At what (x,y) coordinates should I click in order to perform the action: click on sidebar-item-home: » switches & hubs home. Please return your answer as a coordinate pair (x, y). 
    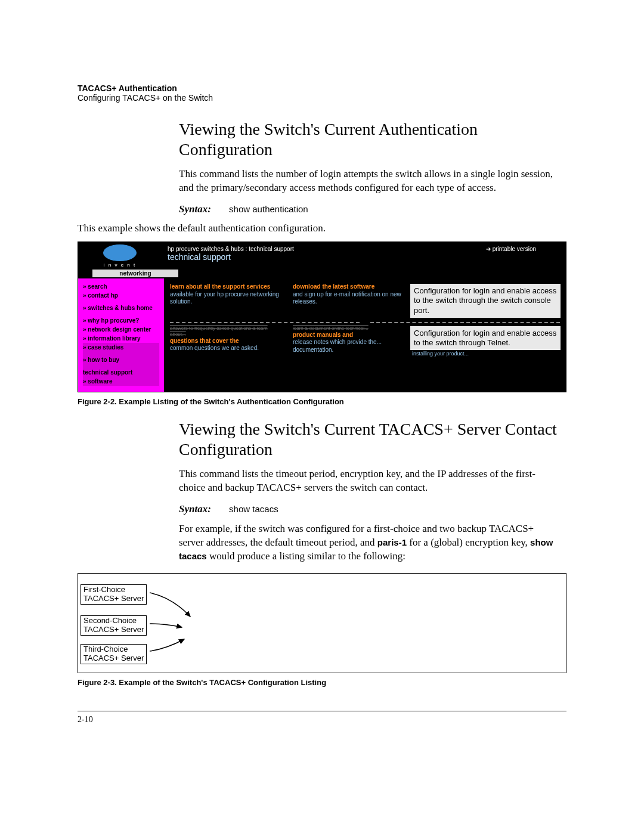
    Looking at the image, I should click on (121, 308).